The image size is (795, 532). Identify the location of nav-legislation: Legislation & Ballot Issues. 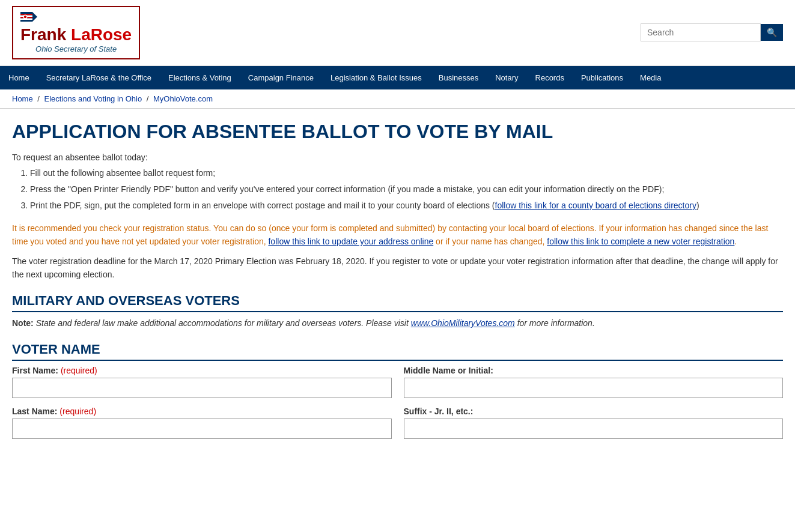
(376, 78).